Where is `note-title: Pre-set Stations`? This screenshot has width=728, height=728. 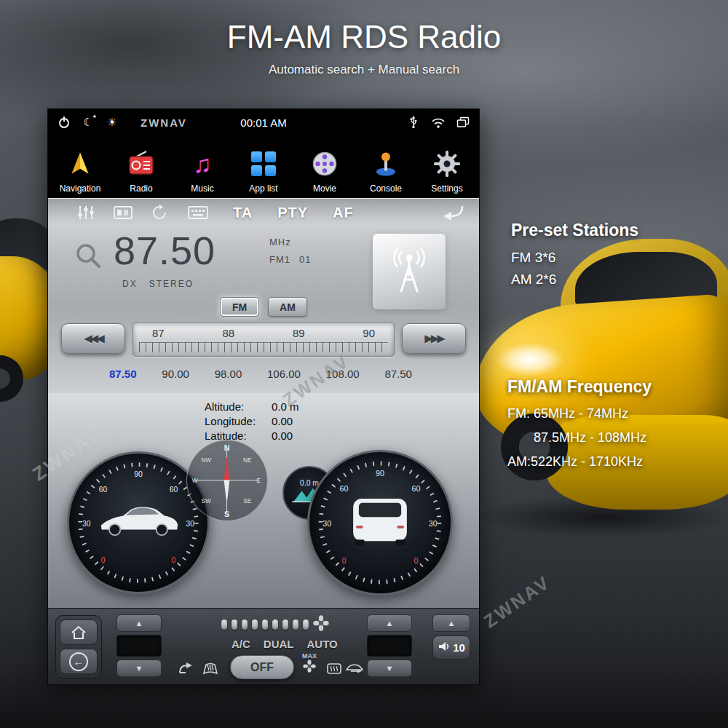
note-title: Pre-set Stations is located at coordinates (575, 230).